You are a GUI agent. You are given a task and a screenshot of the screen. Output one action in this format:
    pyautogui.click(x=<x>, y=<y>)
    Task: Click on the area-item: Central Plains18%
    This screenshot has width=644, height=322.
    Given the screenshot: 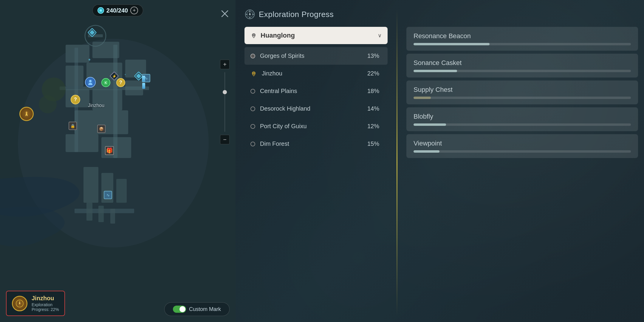 What is the action you would take?
    pyautogui.click(x=316, y=91)
    